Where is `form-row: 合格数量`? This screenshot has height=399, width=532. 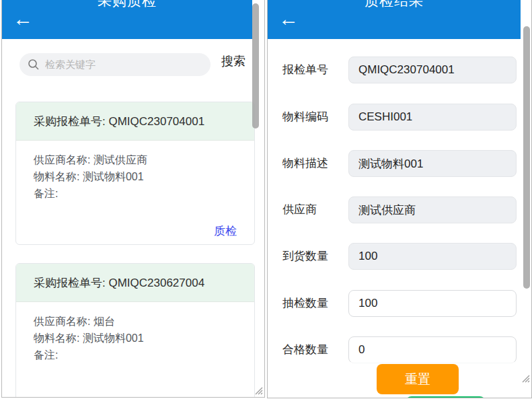
form-row: 合格数量 is located at coordinates (395, 350).